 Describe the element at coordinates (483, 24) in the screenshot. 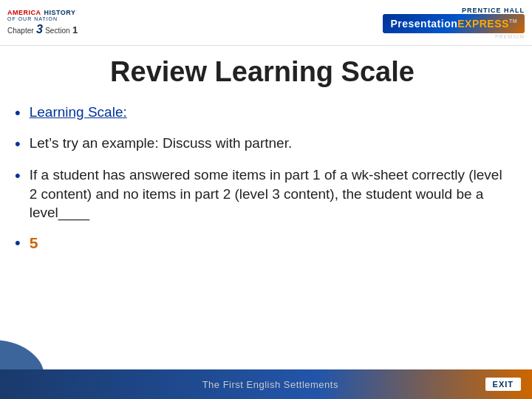

I see `pe-express-label: EXPRESS` at that location.